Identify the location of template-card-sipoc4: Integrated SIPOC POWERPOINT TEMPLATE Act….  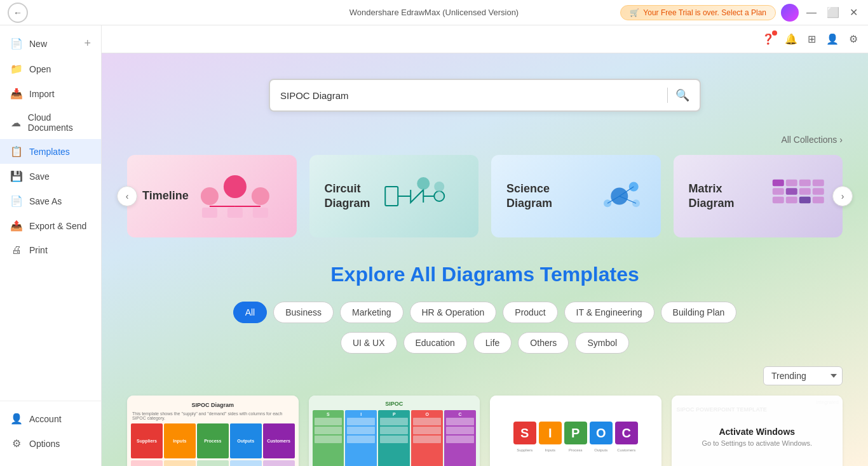
(757, 430).